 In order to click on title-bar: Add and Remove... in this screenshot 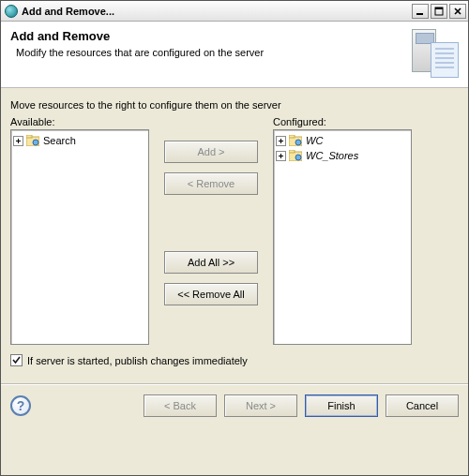, I will do `click(234, 11)`.